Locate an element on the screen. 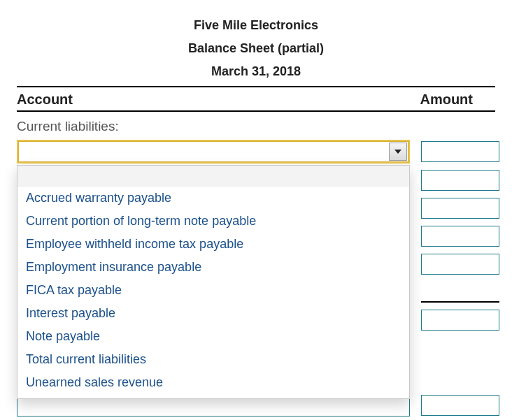  dropdown-option: Total current liabilities is located at coordinates (213, 359).